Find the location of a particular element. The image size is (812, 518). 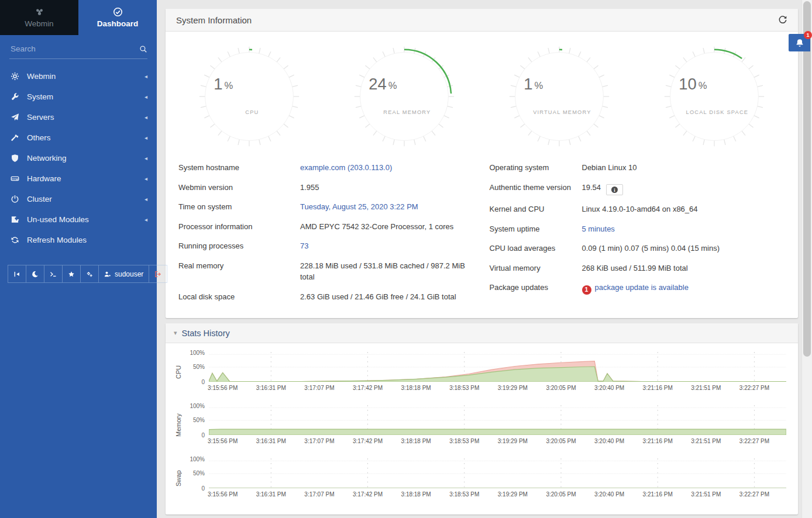

sidebar-item-networking: Networking◂ is located at coordinates (78, 158).